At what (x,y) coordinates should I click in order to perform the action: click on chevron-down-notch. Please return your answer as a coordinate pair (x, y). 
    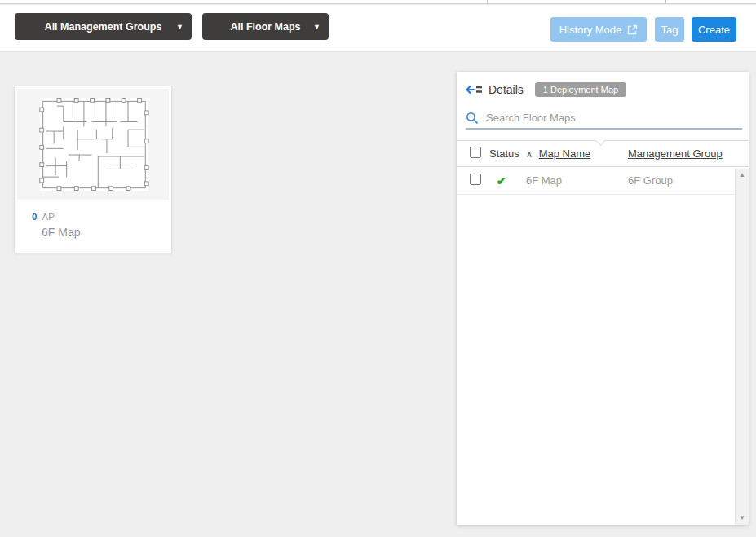
    Looking at the image, I should click on (600, 140).